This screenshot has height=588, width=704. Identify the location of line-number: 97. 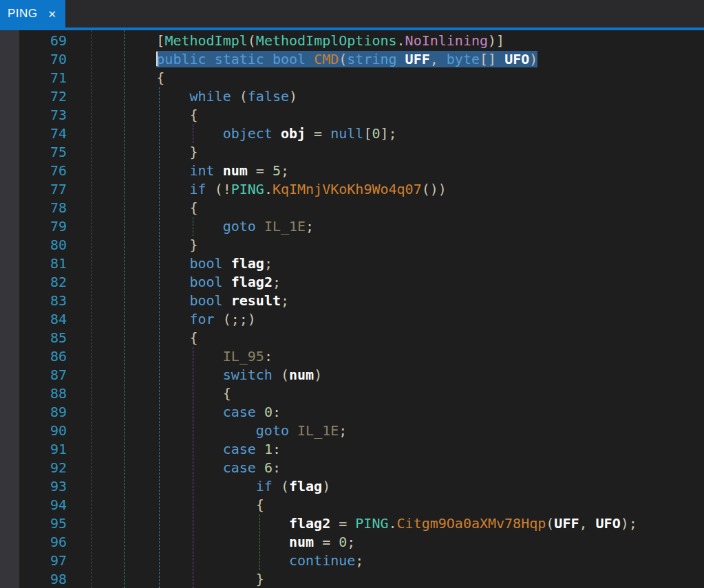
(33, 561).